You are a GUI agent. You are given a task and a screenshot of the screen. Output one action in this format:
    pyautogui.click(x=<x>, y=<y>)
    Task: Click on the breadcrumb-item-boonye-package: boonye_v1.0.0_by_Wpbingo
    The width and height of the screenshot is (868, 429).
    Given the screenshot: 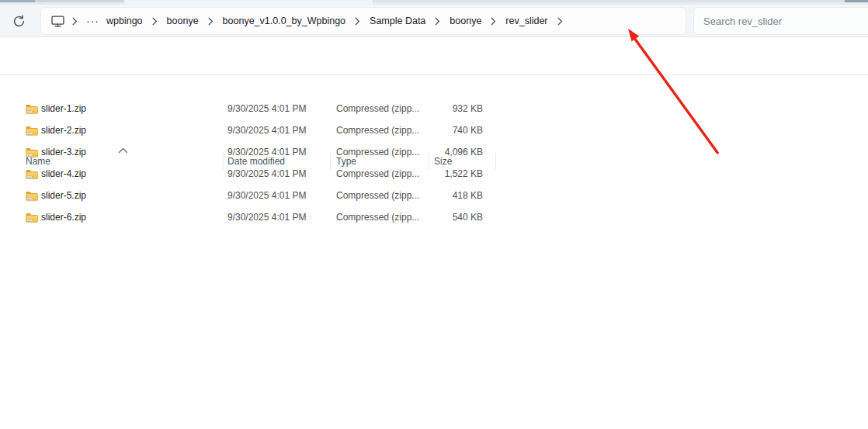 What is the action you would take?
    pyautogui.click(x=284, y=21)
    